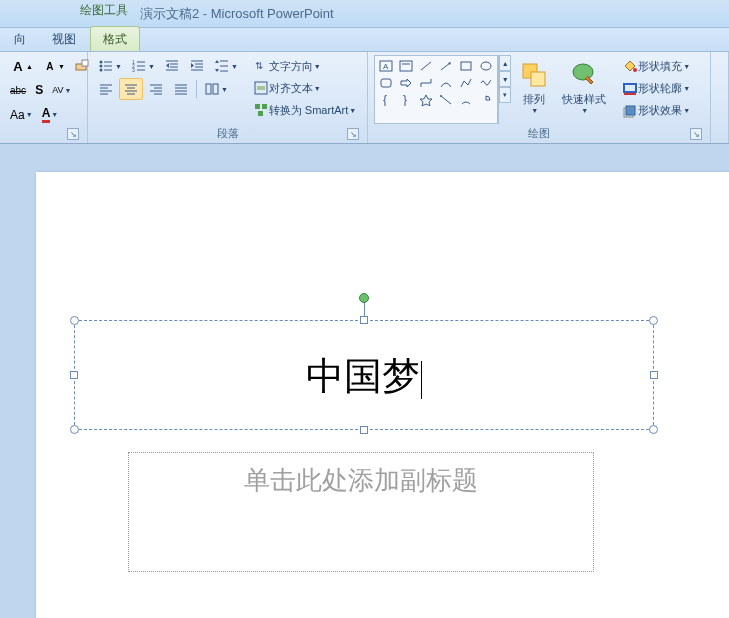  What do you see at coordinates (486, 66) in the screenshot?
I see `shape-oval` at bounding box center [486, 66].